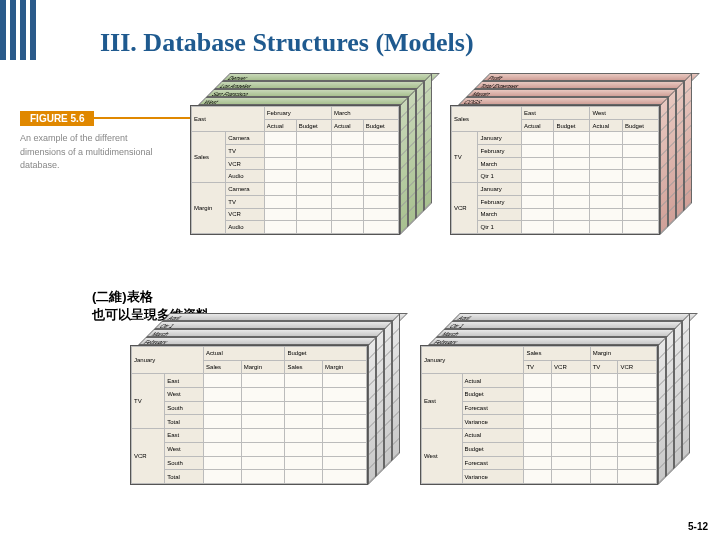  Describe the element at coordinates (567, 101) in the screenshot. I see `cube2-layer-cogs: COGS` at that location.